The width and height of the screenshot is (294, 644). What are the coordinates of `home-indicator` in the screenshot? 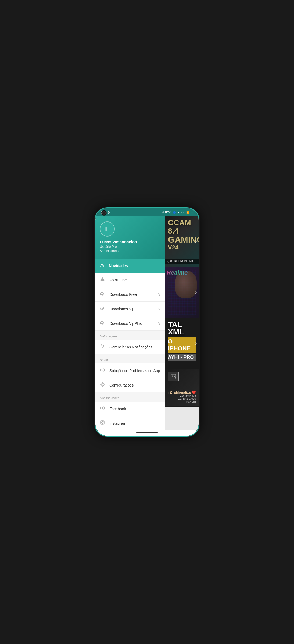 It's located at (147, 433).